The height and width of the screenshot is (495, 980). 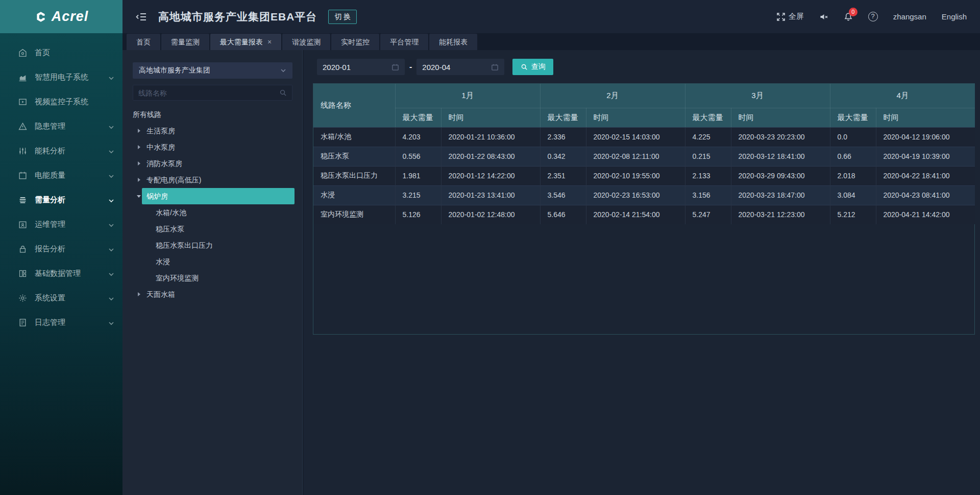 What do you see at coordinates (61, 249) in the screenshot?
I see `sidebar-item-8: 报告分析` at bounding box center [61, 249].